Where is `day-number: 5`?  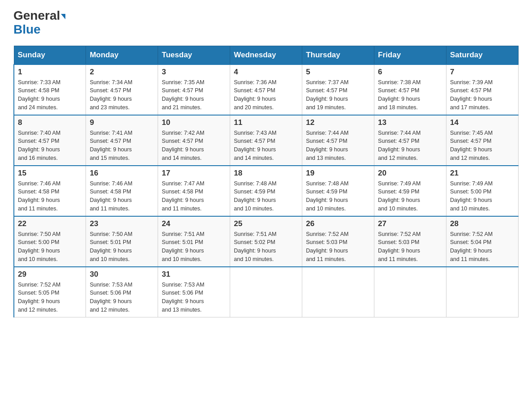
day-number: 5 is located at coordinates (338, 72).